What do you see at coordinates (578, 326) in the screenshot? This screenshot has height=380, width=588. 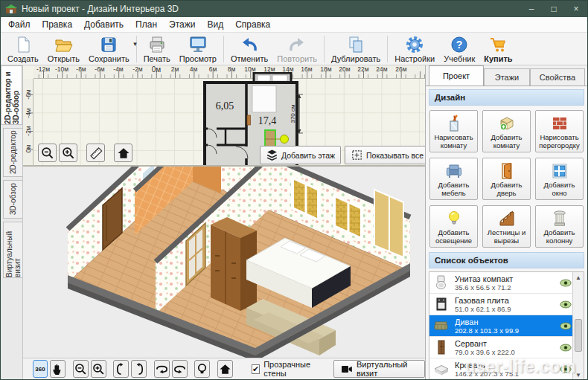 I see `object-list-scrollbar: ▲ ▼` at bounding box center [578, 326].